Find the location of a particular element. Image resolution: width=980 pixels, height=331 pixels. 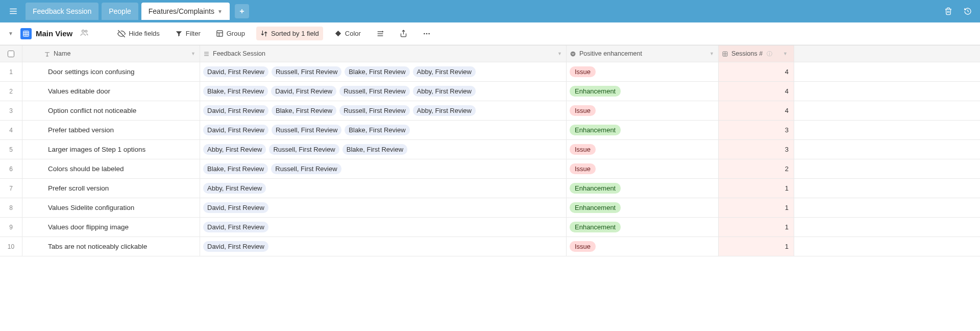

hide-fields-button: Hide fields is located at coordinates (139, 34).